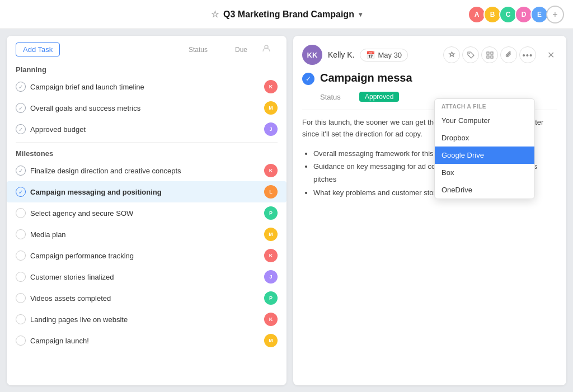 The width and height of the screenshot is (573, 392). I want to click on like-icon, so click(452, 55).